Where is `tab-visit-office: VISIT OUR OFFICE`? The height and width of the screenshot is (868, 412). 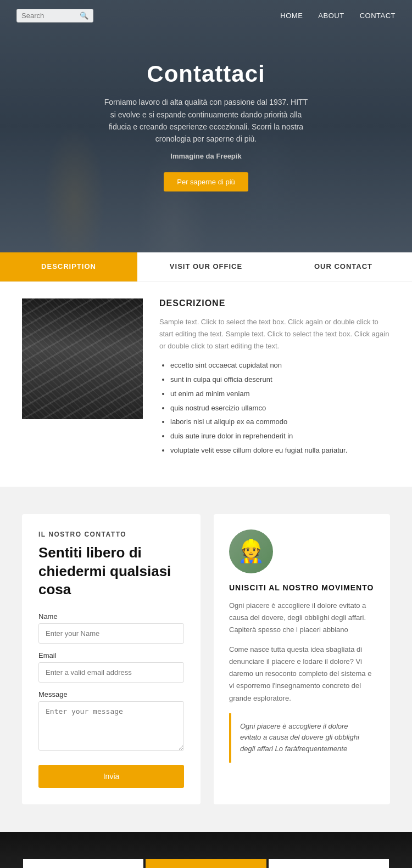
tab-visit-office: VISIT OUR OFFICE is located at coordinates (206, 267).